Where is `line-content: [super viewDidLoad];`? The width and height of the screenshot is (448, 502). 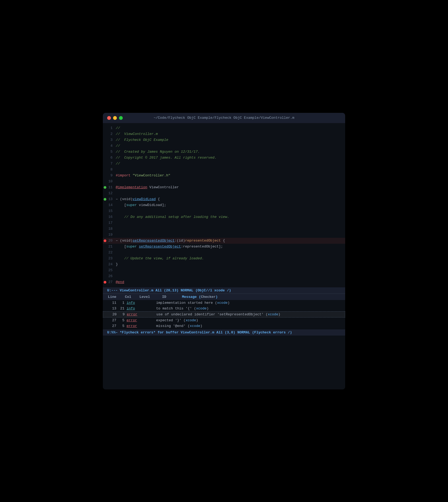 line-content: [super viewDidLoad]; is located at coordinates (229, 205).